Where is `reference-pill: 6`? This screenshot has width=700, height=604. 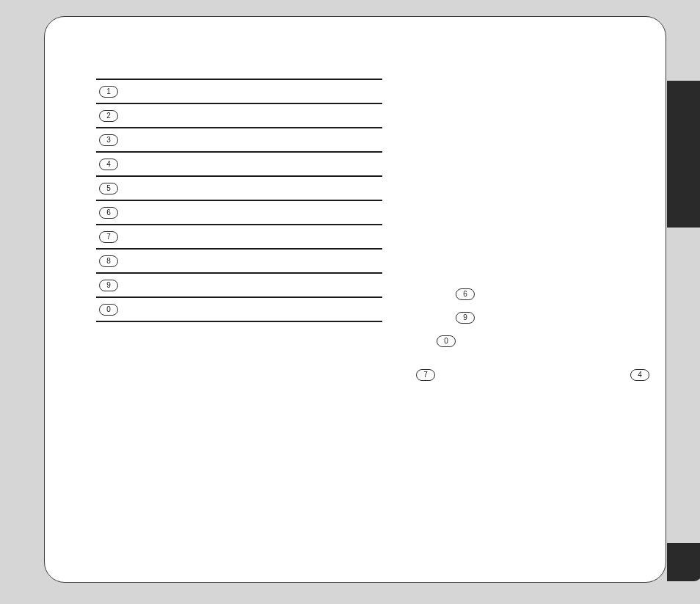 reference-pill: 6 is located at coordinates (465, 294).